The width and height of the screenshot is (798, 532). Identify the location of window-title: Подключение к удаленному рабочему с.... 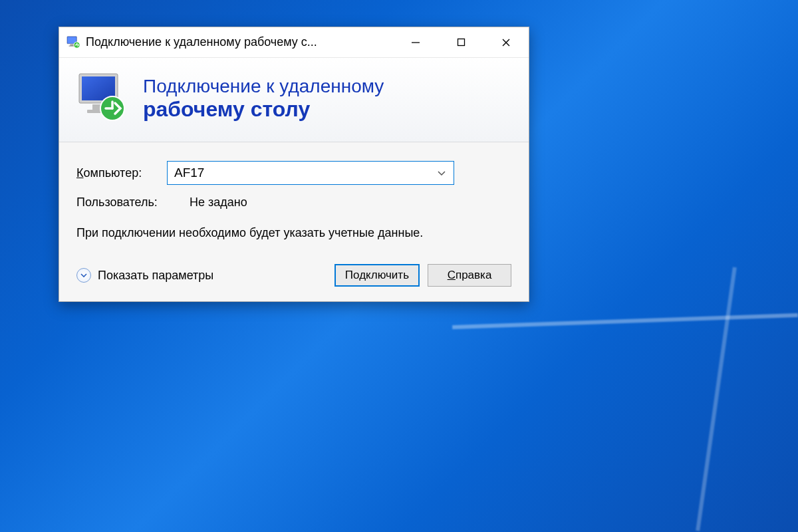
(239, 43).